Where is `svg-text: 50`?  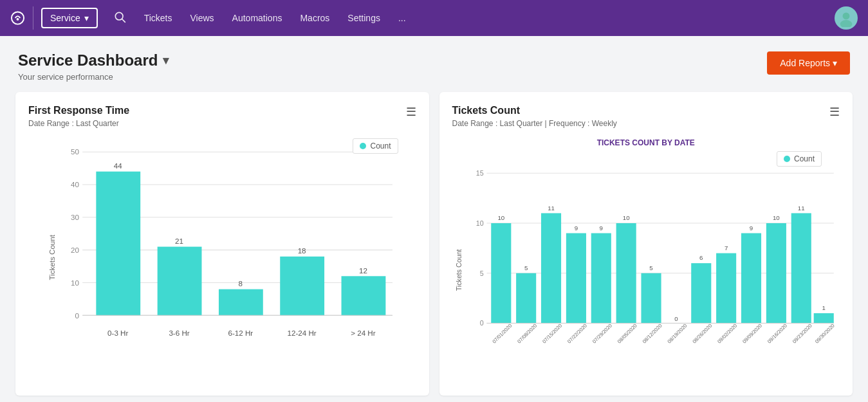 svg-text: 50 is located at coordinates (75, 152).